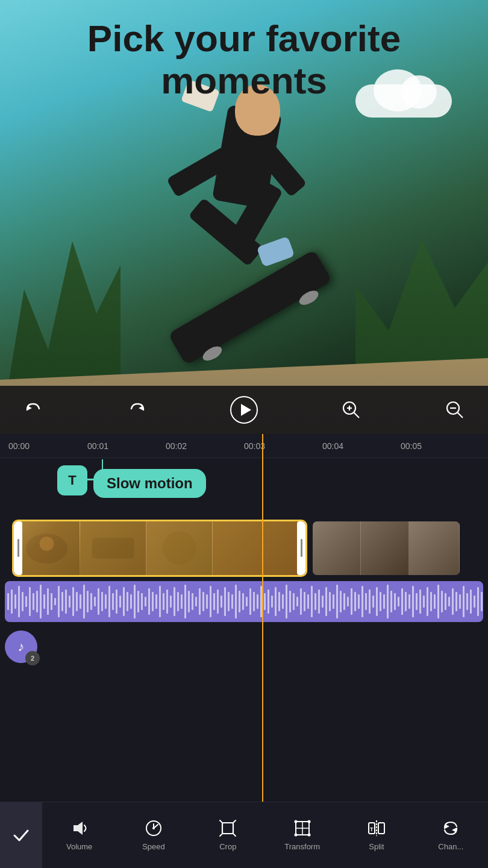  What do you see at coordinates (21, 835) in the screenshot?
I see `confirm-button` at bounding box center [21, 835].